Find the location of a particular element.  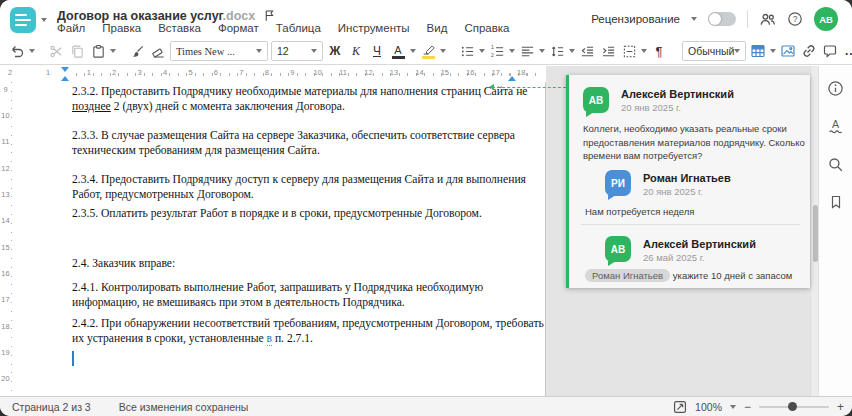

menu-item: Вставка is located at coordinates (180, 28).